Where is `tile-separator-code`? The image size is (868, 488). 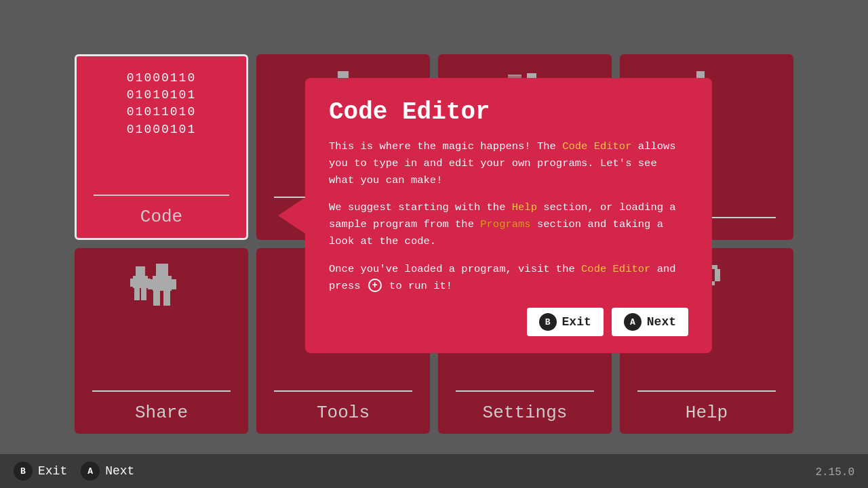 tile-separator-code is located at coordinates (161, 195).